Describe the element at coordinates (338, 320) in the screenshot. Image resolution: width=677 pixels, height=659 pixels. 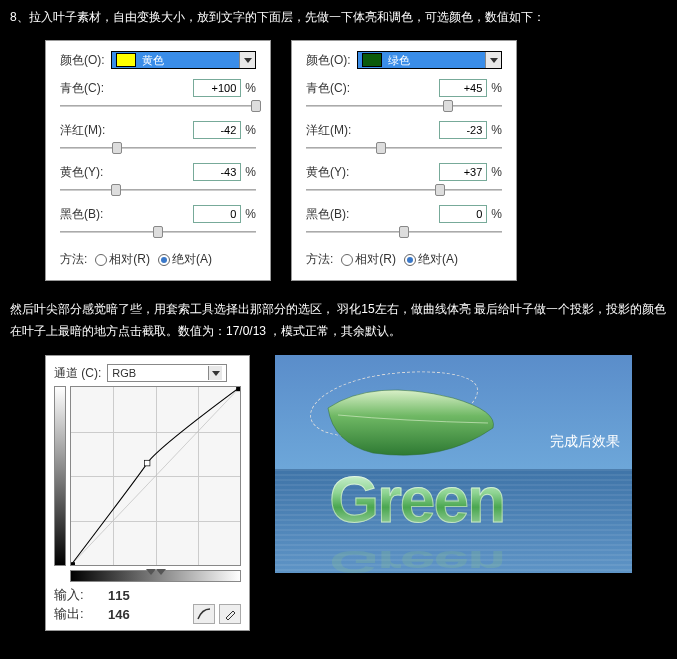
I see `notes-paragraph: 然后叶尖部分感觉暗了些，用套索工具选择出那部分的选区， 羽化15左右，做曲线体亮…` at that location.